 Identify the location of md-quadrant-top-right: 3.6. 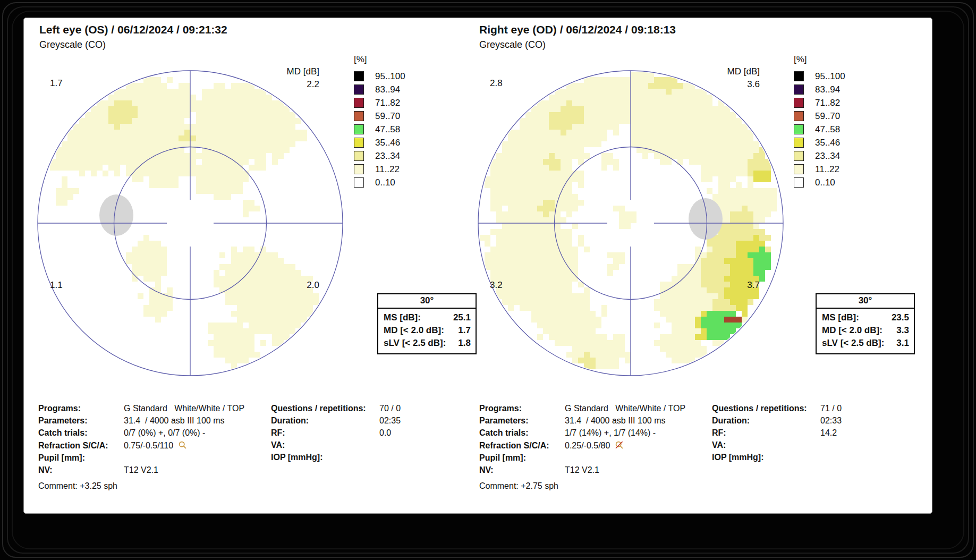
(731, 84).